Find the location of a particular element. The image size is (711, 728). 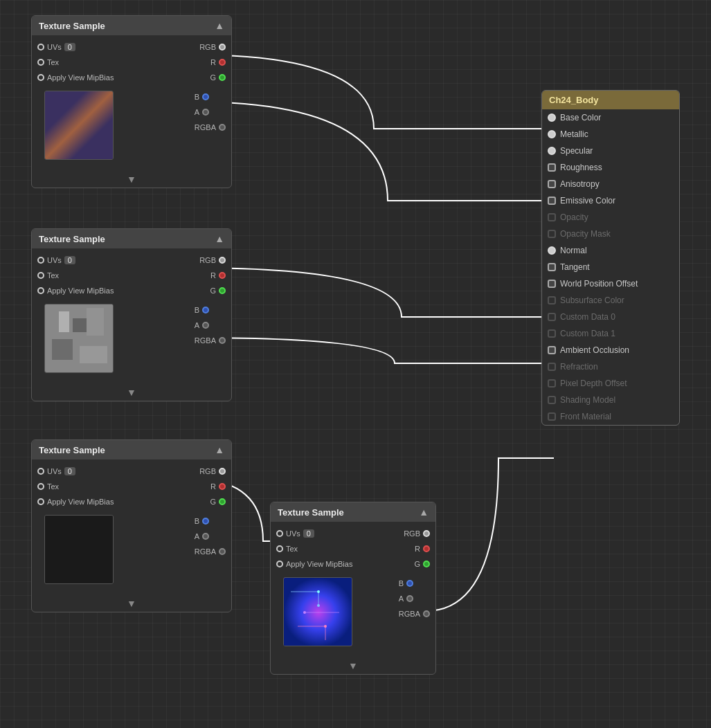

slot-custom1: Custom Data 1 is located at coordinates (611, 334).